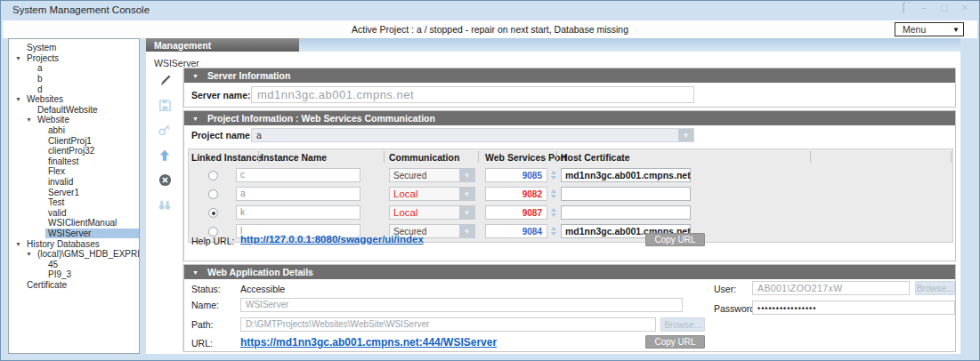 Image resolution: width=980 pixels, height=361 pixels. What do you see at coordinates (626, 175) in the screenshot?
I see `host-certificate-input: md1nn3gc.ab001.cmpns.net` at bounding box center [626, 175].